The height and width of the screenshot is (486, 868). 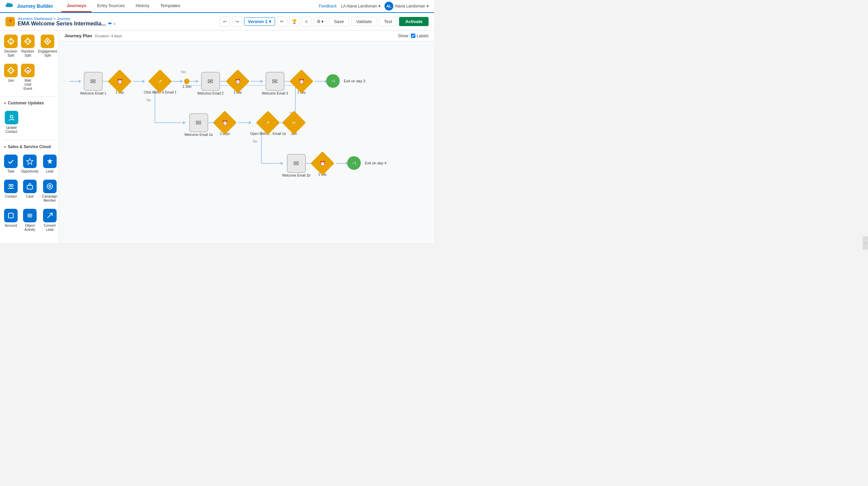 I want to click on exit-4-circle: ⊣, so click(x=354, y=163).